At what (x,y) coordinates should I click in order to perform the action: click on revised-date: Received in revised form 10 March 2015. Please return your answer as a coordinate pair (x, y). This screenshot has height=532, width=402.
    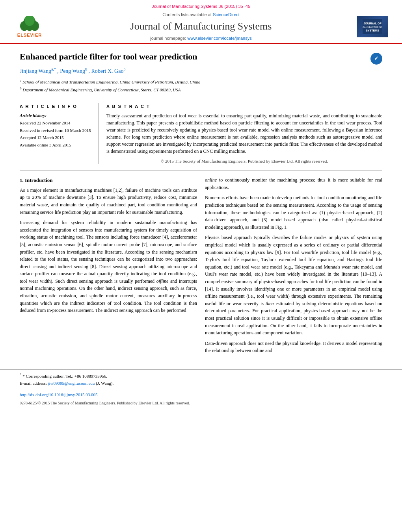
    Looking at the image, I should click on (56, 131).